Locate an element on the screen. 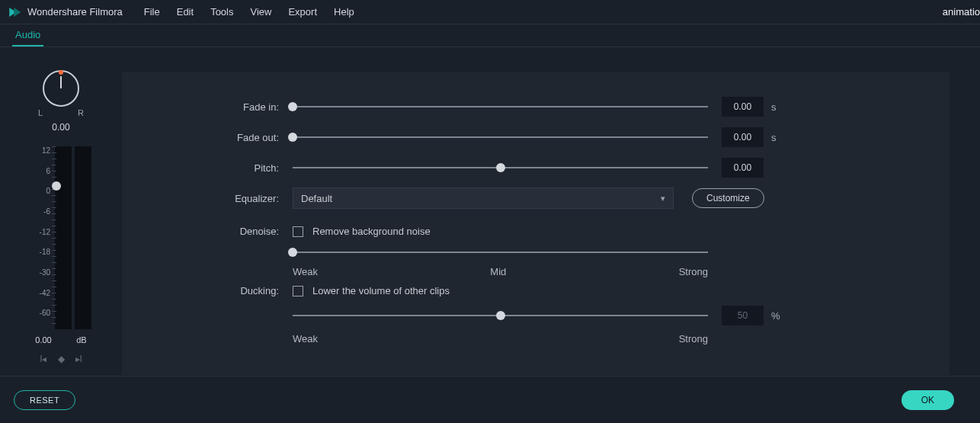 The width and height of the screenshot is (980, 423). vu-tick: -12 is located at coordinates (45, 232).